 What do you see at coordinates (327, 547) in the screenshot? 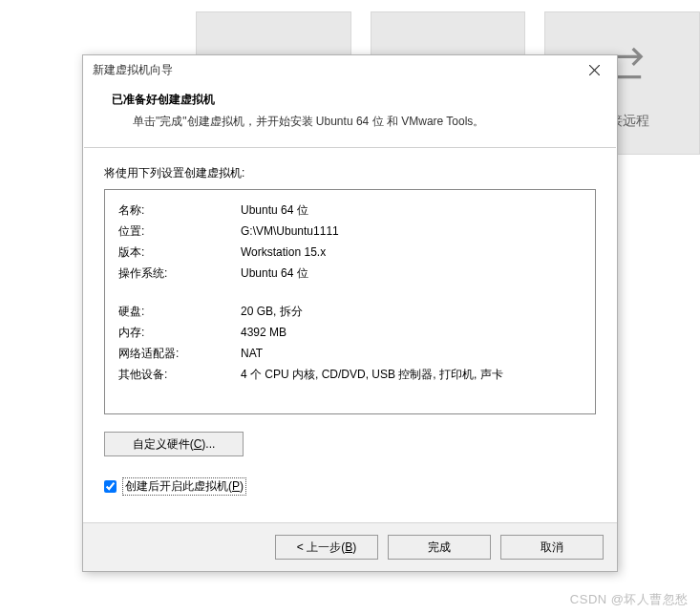
I see `back-button: < 上一步(B)` at bounding box center [327, 547].